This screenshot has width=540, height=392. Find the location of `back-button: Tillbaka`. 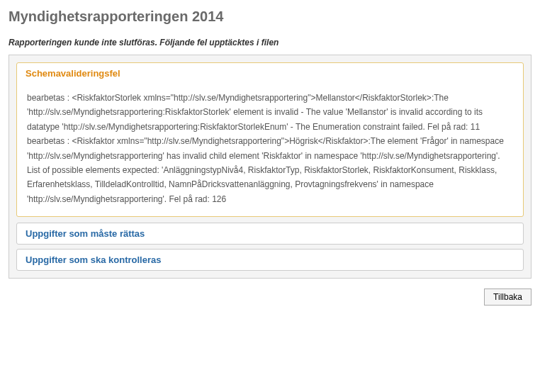

back-button: Tillbaka is located at coordinates (507, 297).